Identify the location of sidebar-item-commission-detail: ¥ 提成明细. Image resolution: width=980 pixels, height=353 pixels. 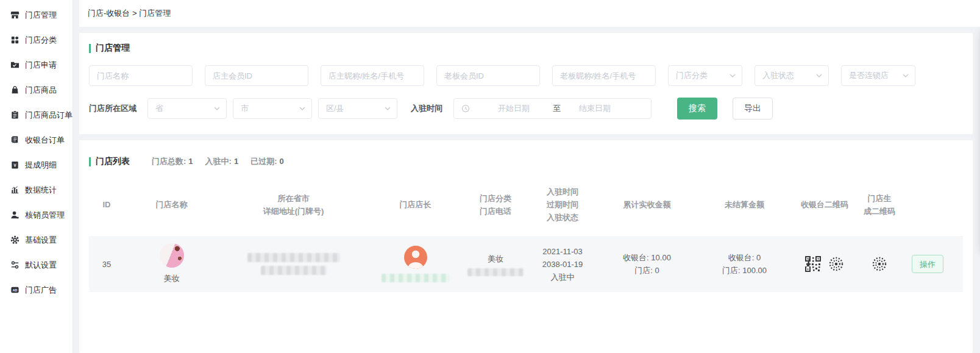
(37, 165).